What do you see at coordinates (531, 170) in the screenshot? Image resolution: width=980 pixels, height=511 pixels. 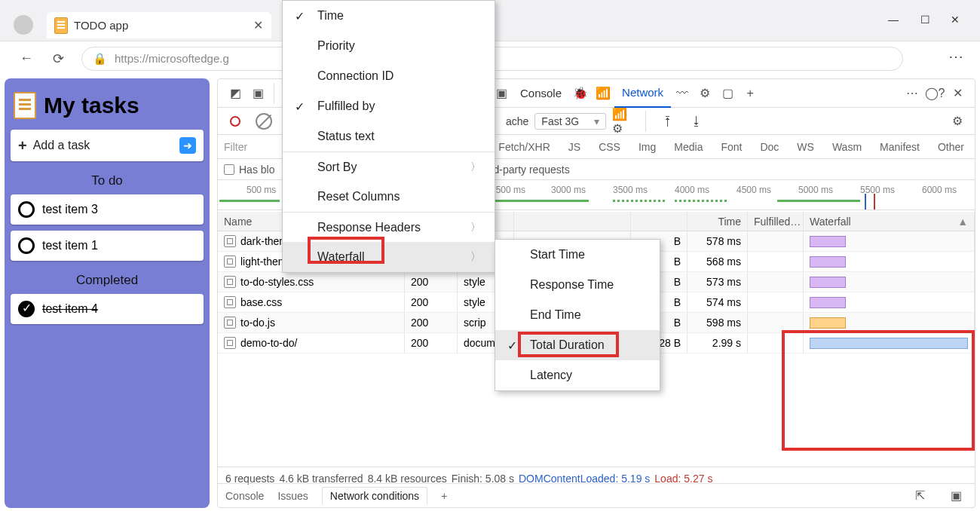 I see `third-party-label: d-party requests` at bounding box center [531, 170].